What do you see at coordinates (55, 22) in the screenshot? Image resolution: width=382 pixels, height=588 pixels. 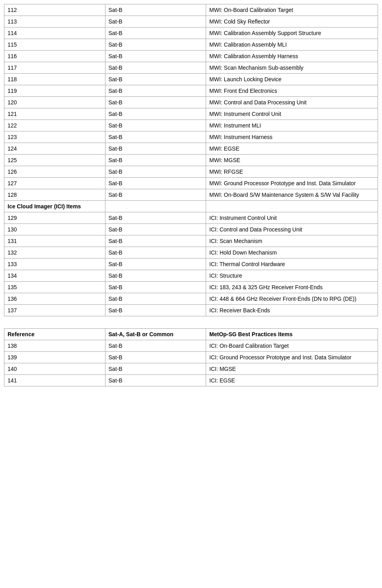 I see `cell-ref: 113` at bounding box center [55, 22].